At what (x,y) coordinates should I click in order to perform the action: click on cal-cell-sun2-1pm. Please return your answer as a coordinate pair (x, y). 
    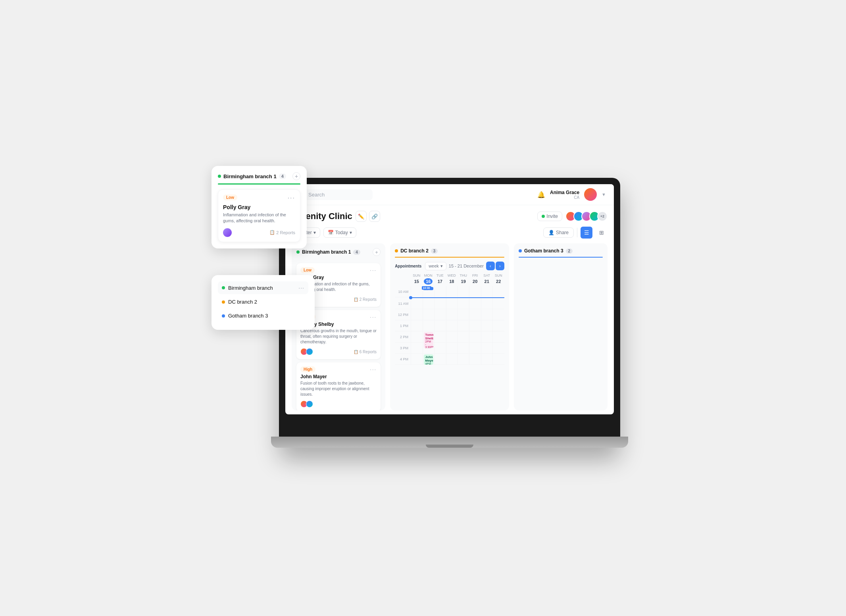
    Looking at the image, I should click on (498, 325).